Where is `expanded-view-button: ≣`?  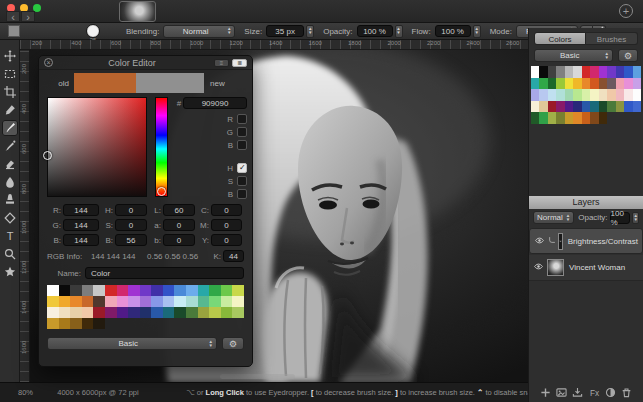 expanded-view-button: ≣ is located at coordinates (240, 63).